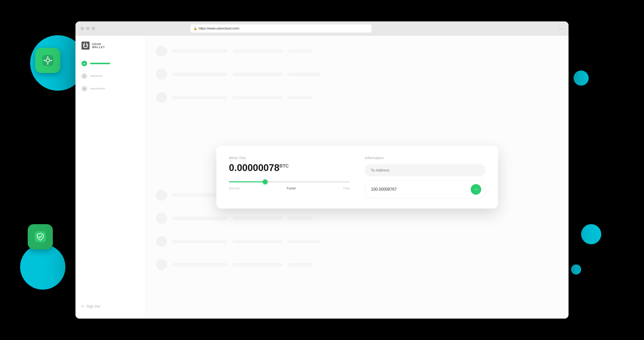  Describe the element at coordinates (48, 60) in the screenshot. I see `app-icon-gear` at that location.